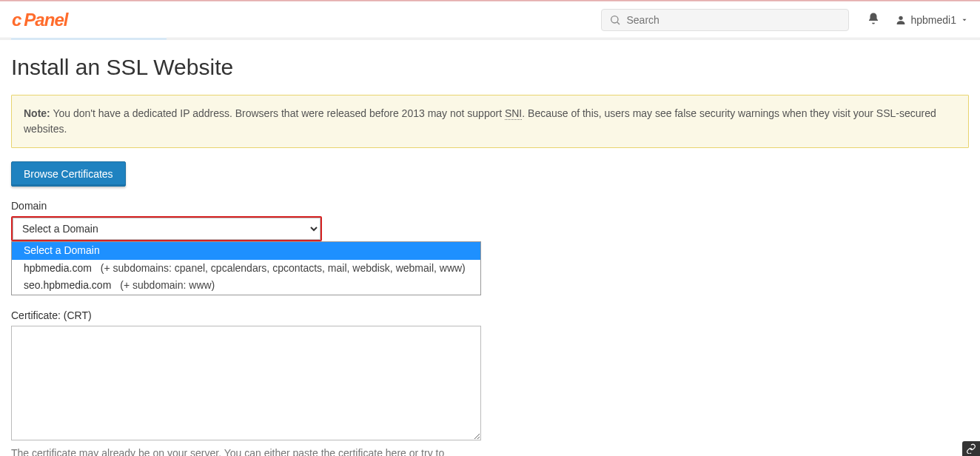 The image size is (980, 456). What do you see at coordinates (167, 229) in the screenshot?
I see `domain-select-wrap: Select a Domain Select a Domain hpbmedia…` at bounding box center [167, 229].